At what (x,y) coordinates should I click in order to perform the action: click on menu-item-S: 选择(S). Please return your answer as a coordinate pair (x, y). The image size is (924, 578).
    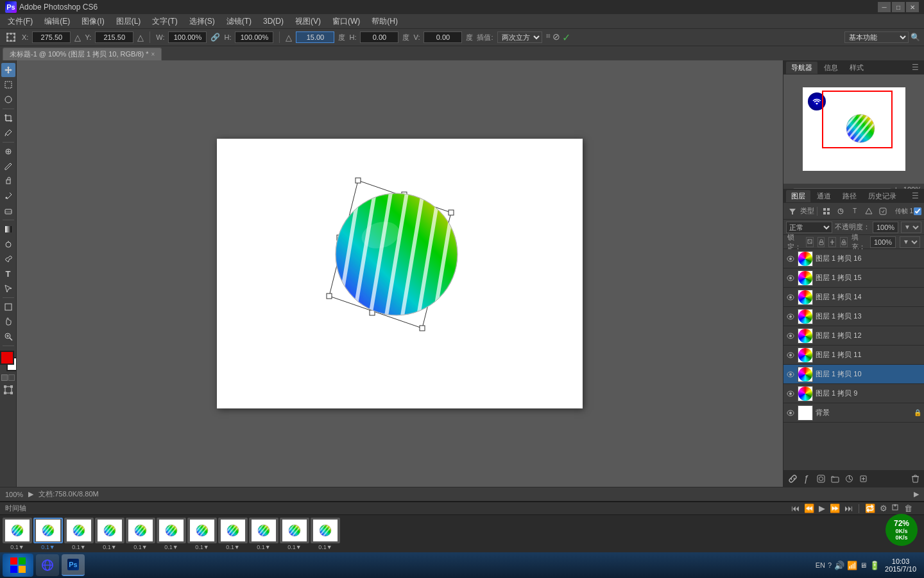
    Looking at the image, I should click on (202, 22).